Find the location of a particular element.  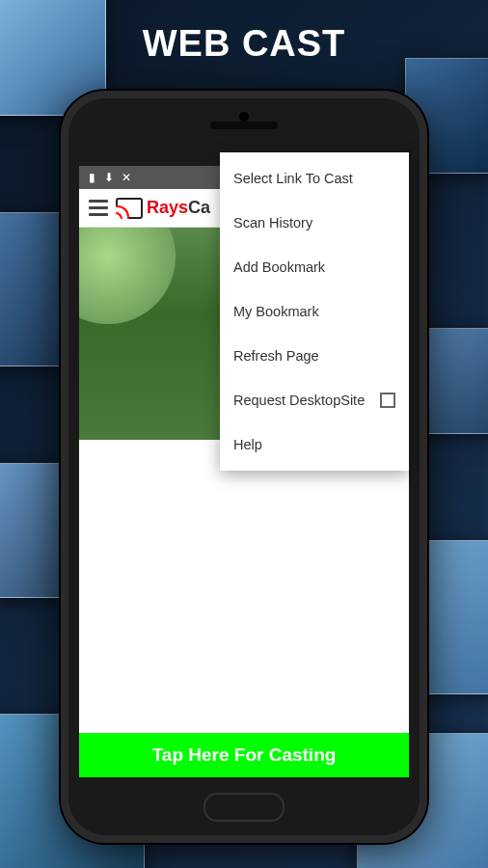

hamburger-menu-icon is located at coordinates (98, 208).